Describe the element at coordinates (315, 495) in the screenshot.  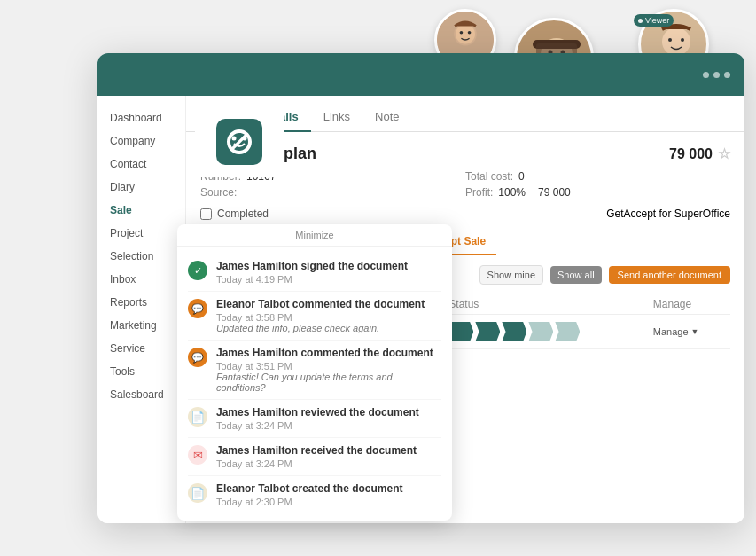
I see `activity-item-5: 📄 Eleanor Talbot created the document To…` at that location.